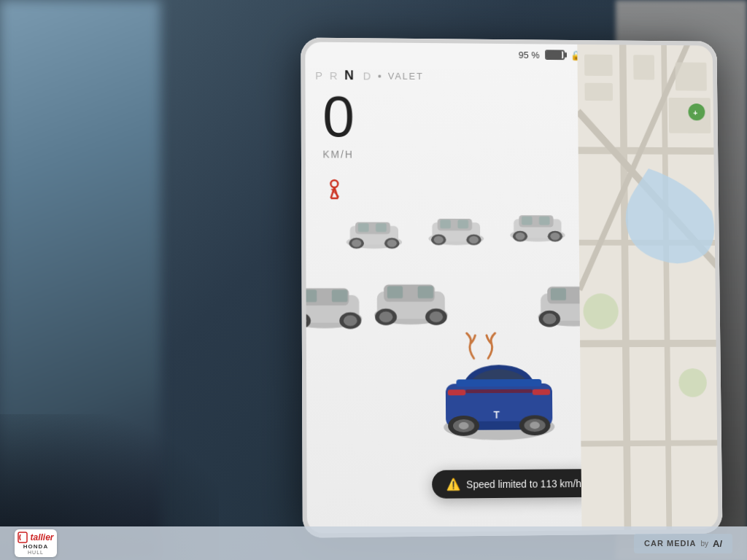 The image size is (747, 560). Describe the element at coordinates (554, 55) in the screenshot. I see `battery-fill` at that location.